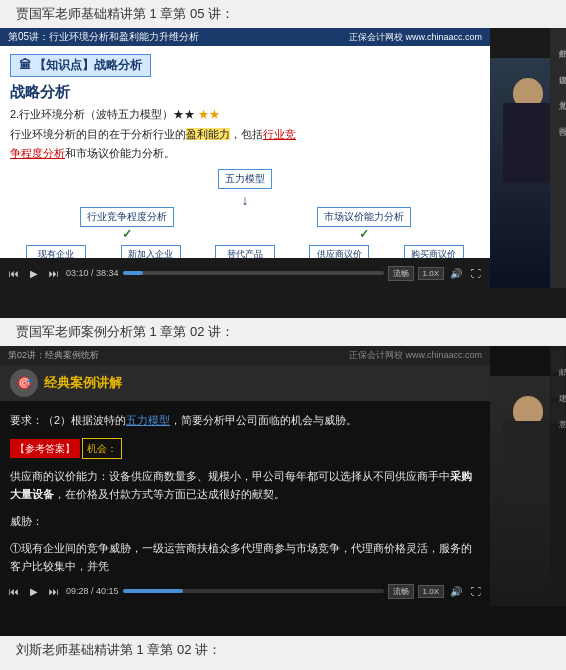 This screenshot has width=566, height=670. I want to click on person-figure2, so click(528, 411).